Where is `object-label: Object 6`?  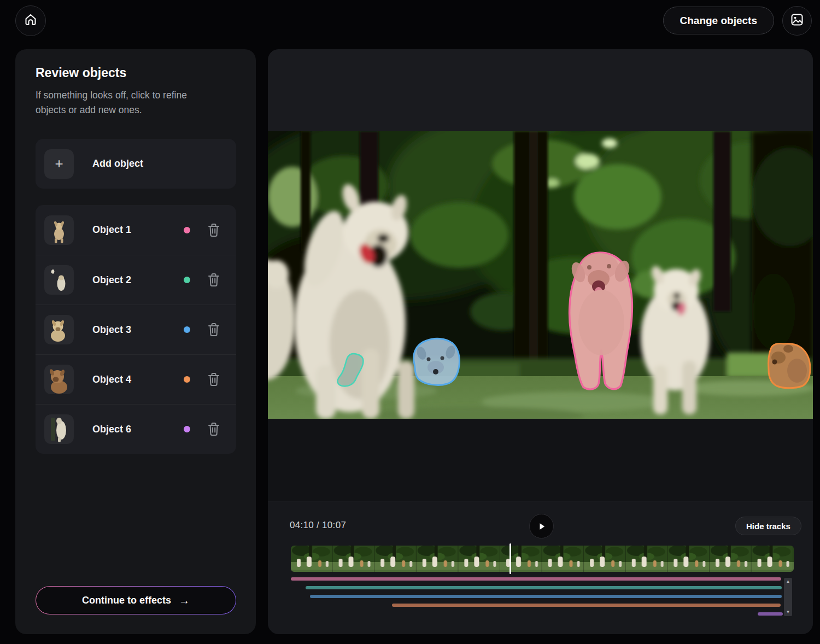 object-label: Object 6 is located at coordinates (138, 430).